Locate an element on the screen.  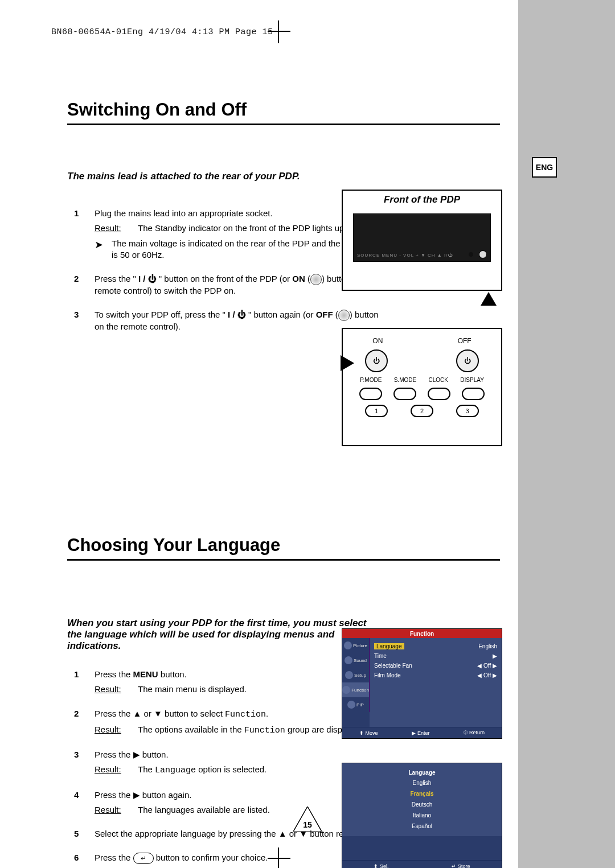
lang-option-espanol: Español is located at coordinates (422, 826).